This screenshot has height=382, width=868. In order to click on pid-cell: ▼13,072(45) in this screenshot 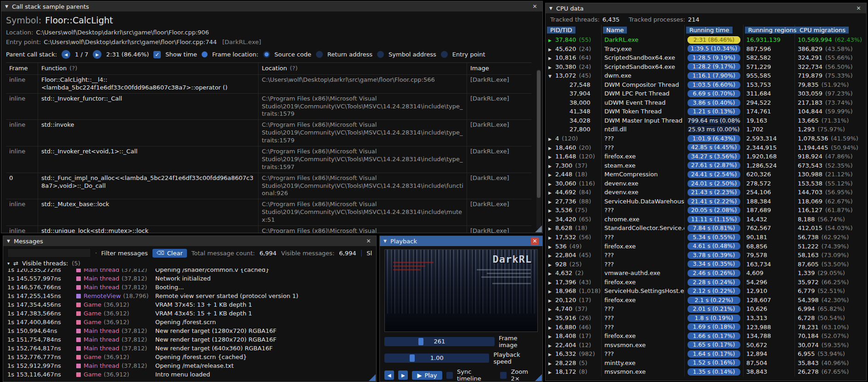, I will do `click(574, 76)`.